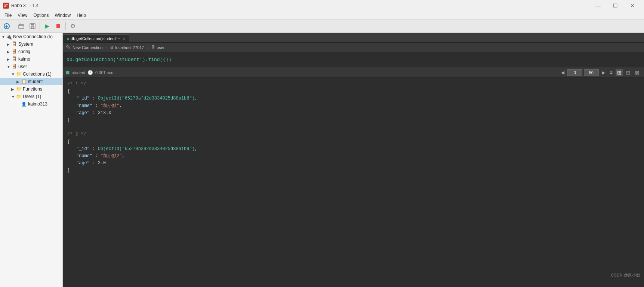  I want to click on config-label: config, so click(24, 52).